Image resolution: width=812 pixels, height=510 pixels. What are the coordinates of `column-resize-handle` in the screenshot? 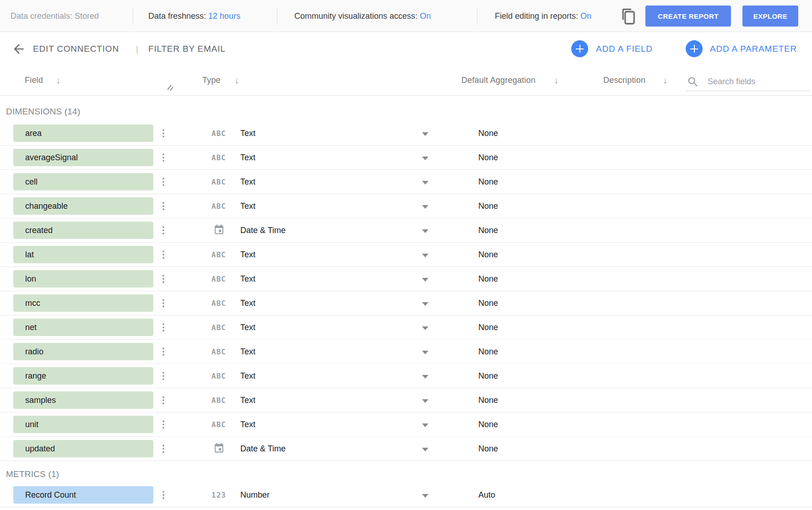 It's located at (170, 89).